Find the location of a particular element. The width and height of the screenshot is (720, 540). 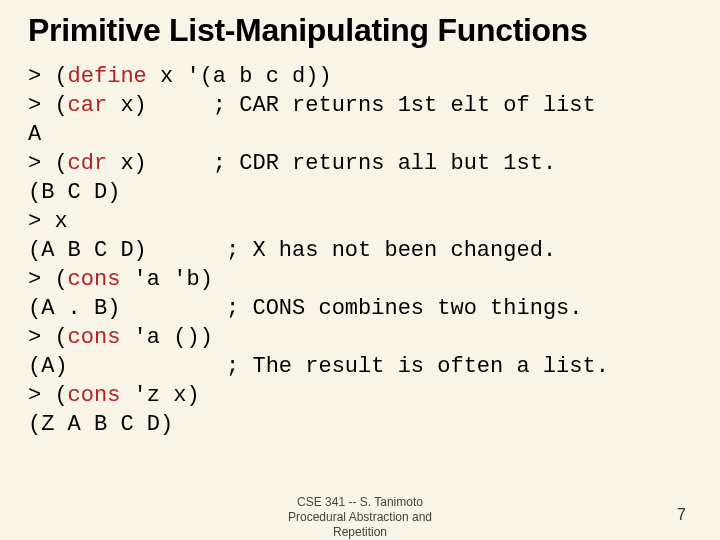

t: 'a ()) is located at coordinates (166, 338).